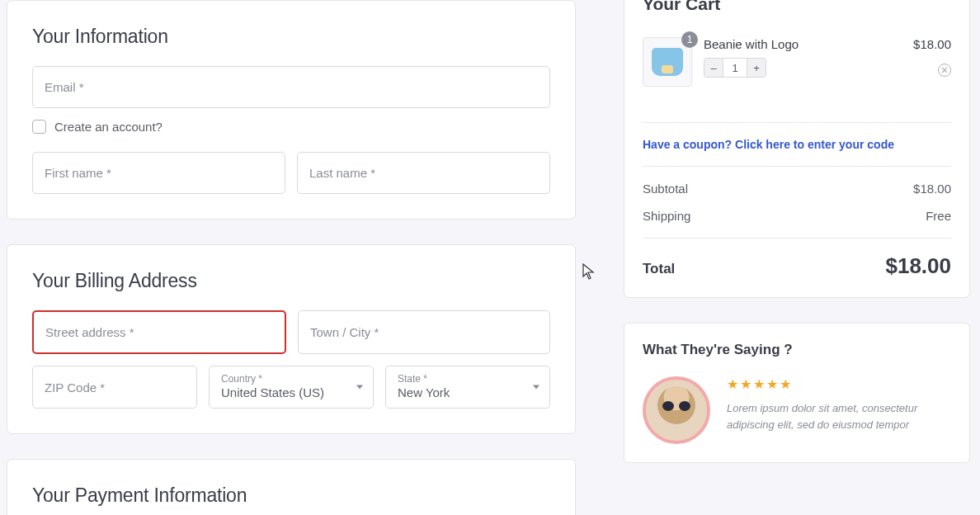 Image resolution: width=980 pixels, height=515 pixels. What do you see at coordinates (291, 387) in the screenshot?
I see `country-select: Country * United States (US)` at bounding box center [291, 387].